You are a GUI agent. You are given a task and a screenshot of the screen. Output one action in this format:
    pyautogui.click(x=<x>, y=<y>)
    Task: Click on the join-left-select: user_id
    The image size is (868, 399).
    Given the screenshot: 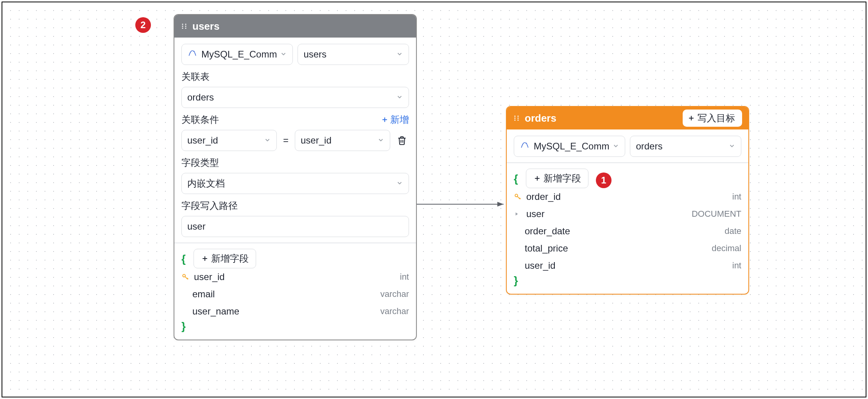 What is the action you would take?
    pyautogui.click(x=229, y=140)
    